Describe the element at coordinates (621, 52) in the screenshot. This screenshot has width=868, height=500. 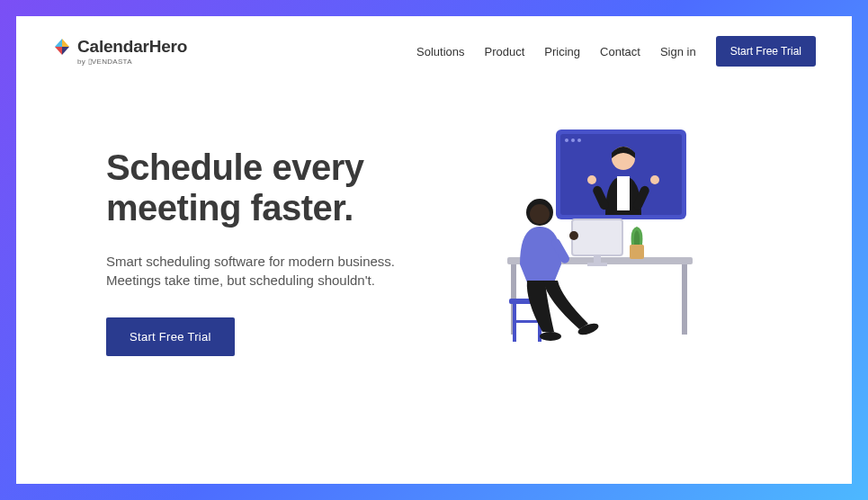
I see `nav-contact: Contact` at that location.